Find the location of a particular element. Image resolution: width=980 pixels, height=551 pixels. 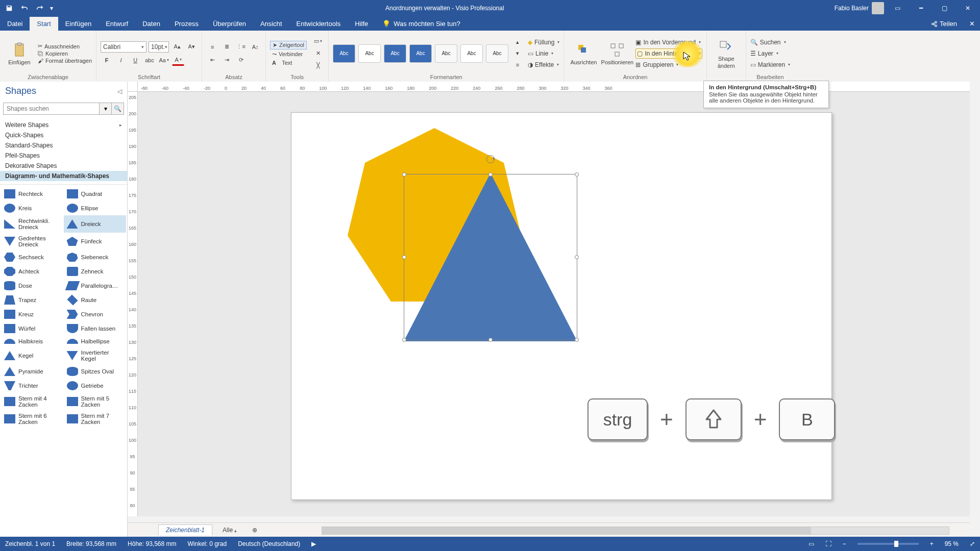

undo-button is located at coordinates (24, 8).